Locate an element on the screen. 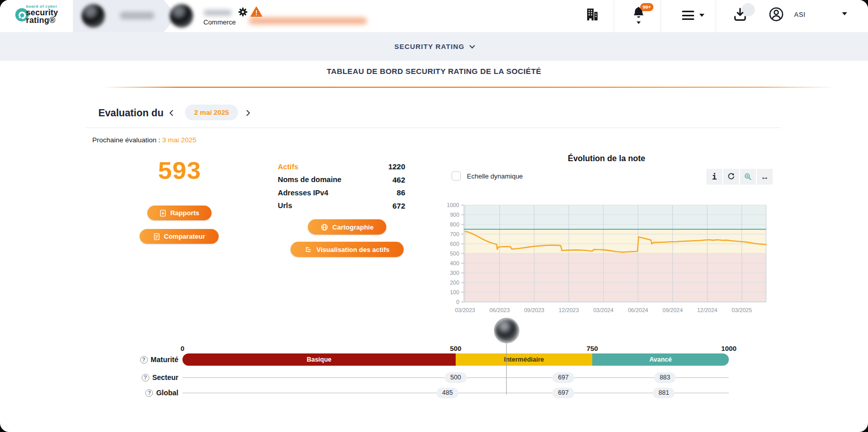 The height and width of the screenshot is (432, 868). secteur-row-label: ? Secteur is located at coordinates (150, 377).